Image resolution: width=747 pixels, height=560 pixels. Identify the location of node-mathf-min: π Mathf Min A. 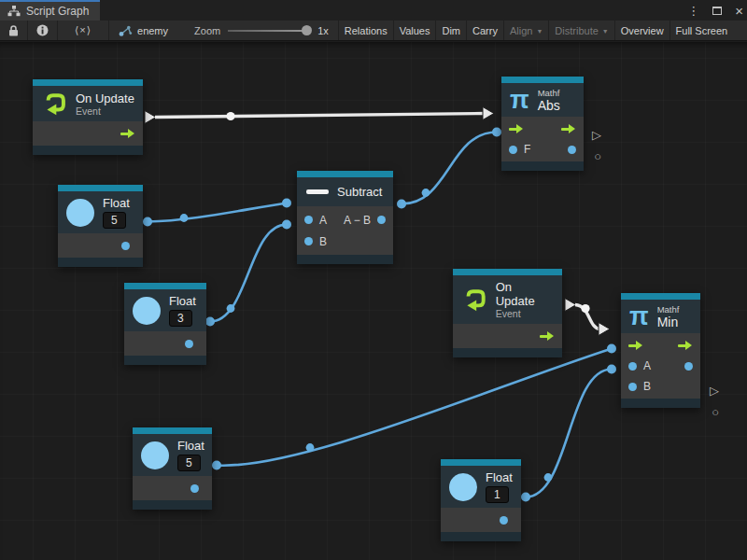
(661, 351).